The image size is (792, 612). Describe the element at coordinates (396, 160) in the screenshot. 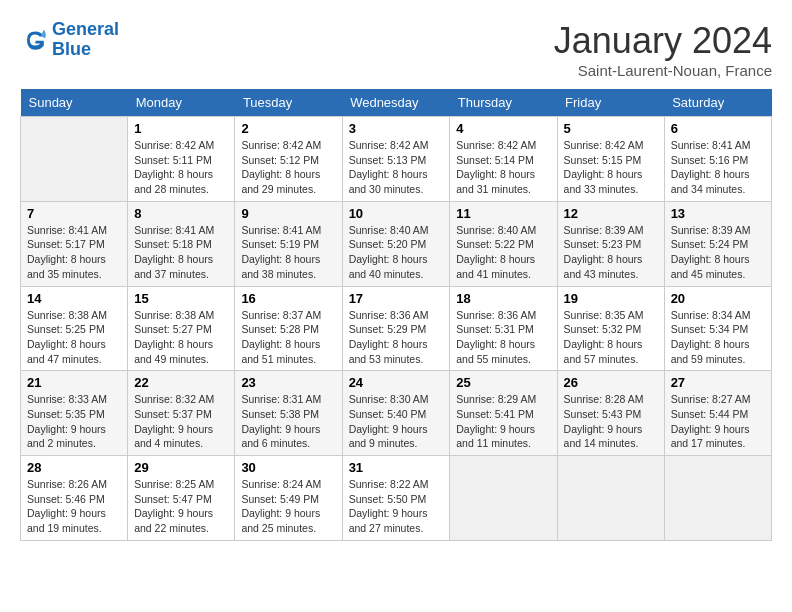

I see `week-row-1: 1Sunrise: 8:42 AMSunset: 5:11 PMDaylight…` at that location.